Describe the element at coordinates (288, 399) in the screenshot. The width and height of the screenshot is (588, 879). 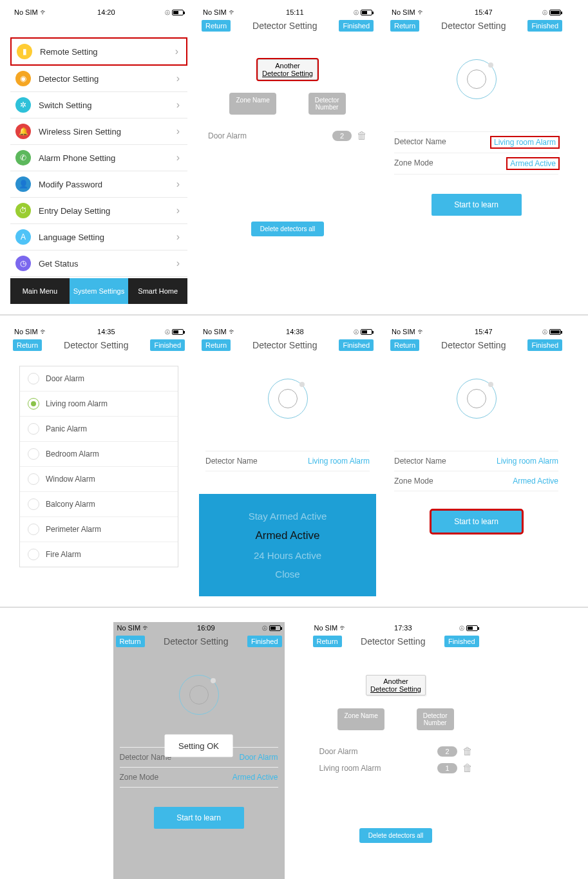
I see `sensor-icon` at that location.